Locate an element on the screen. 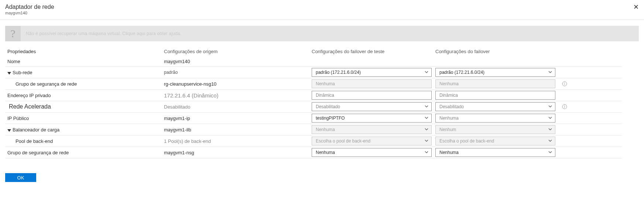 Image resolution: width=644 pixels, height=206 pixels. test-backend-pool-select: Escolha o pool de back-end is located at coordinates (371, 141).